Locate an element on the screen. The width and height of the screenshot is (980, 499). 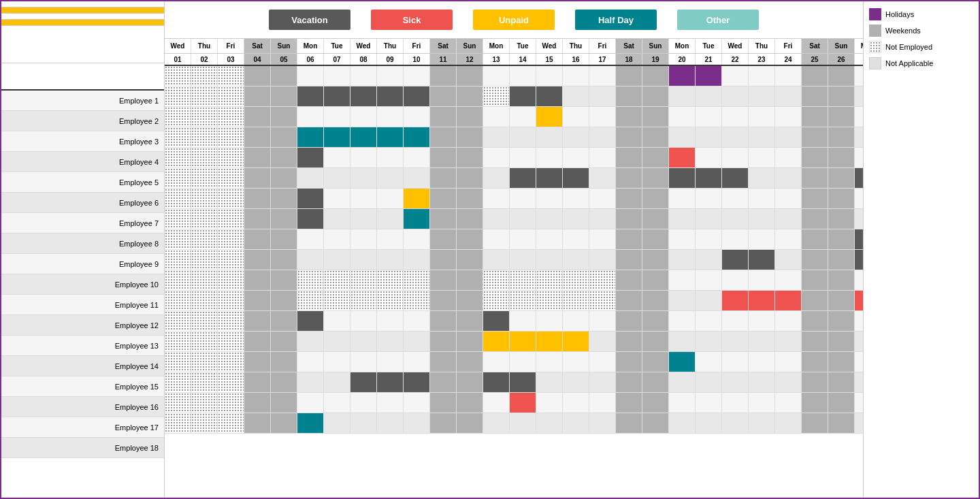
day-number-cell: 04 is located at coordinates (257, 59).